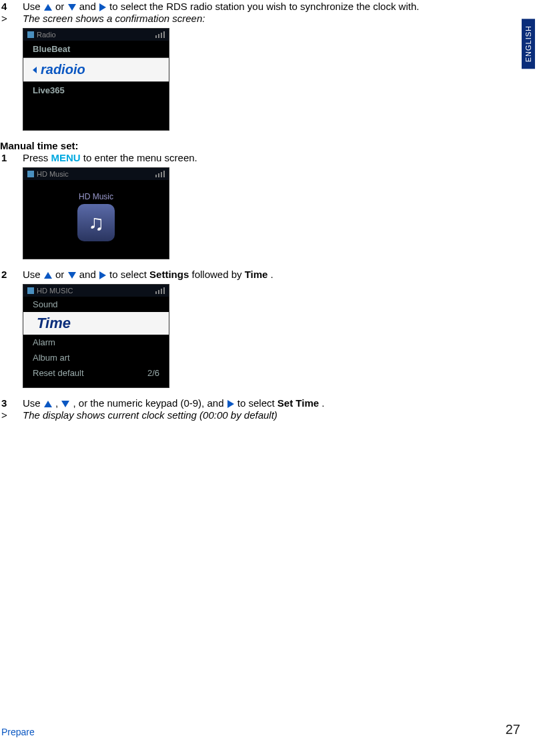 The image size is (547, 756). What do you see at coordinates (96, 223) in the screenshot?
I see `music-note-icon: ♫` at bounding box center [96, 223].